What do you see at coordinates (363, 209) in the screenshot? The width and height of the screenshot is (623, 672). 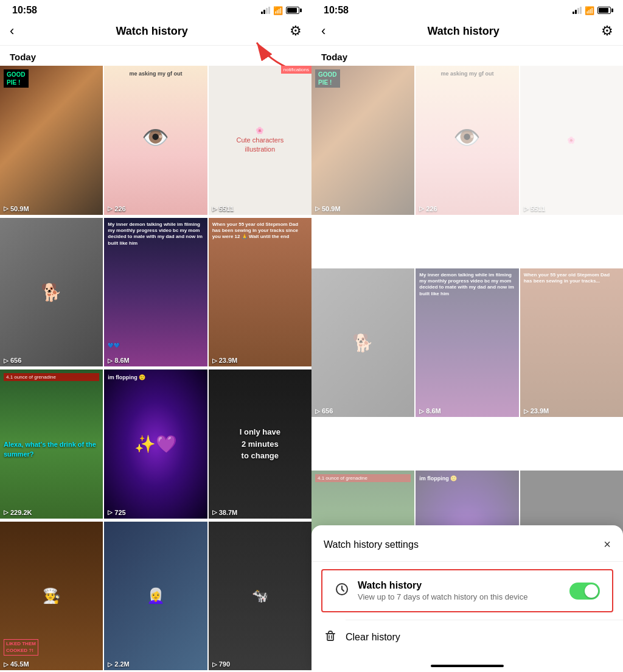 I see `right-video-overlay-1: ▷50.9M` at bounding box center [363, 209].